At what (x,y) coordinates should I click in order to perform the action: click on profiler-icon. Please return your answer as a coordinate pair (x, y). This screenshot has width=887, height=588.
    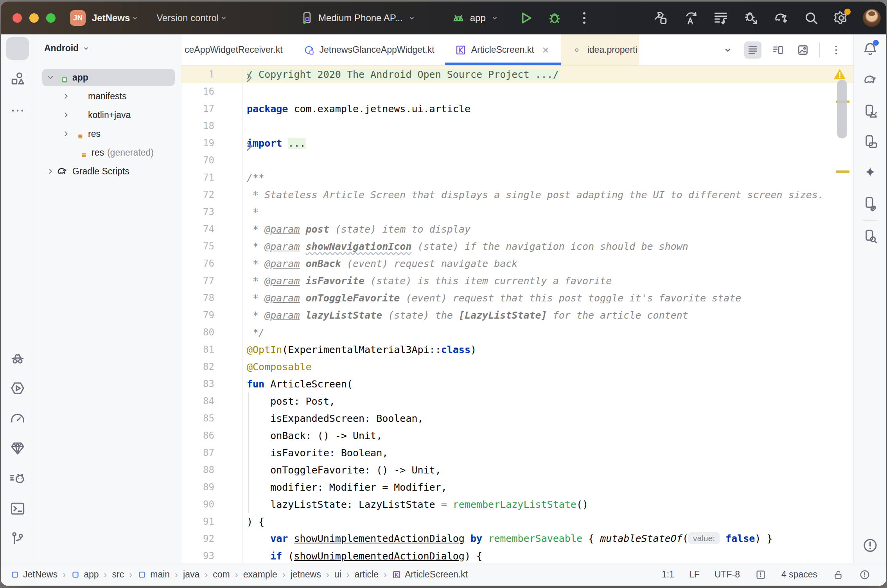
    Looking at the image, I should click on (721, 18).